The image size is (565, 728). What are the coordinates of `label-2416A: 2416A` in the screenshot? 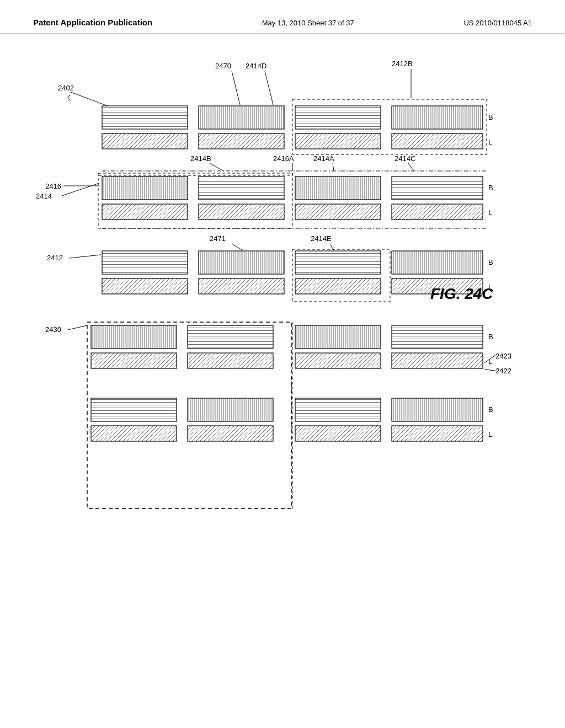 It's located at (284, 159).